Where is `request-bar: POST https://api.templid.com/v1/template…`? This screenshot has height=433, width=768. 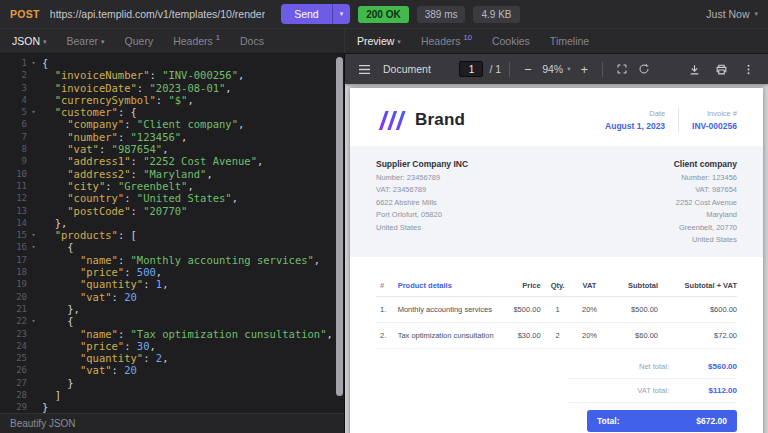 request-bar: POST https://api.templid.com/v1/template… is located at coordinates (384, 14).